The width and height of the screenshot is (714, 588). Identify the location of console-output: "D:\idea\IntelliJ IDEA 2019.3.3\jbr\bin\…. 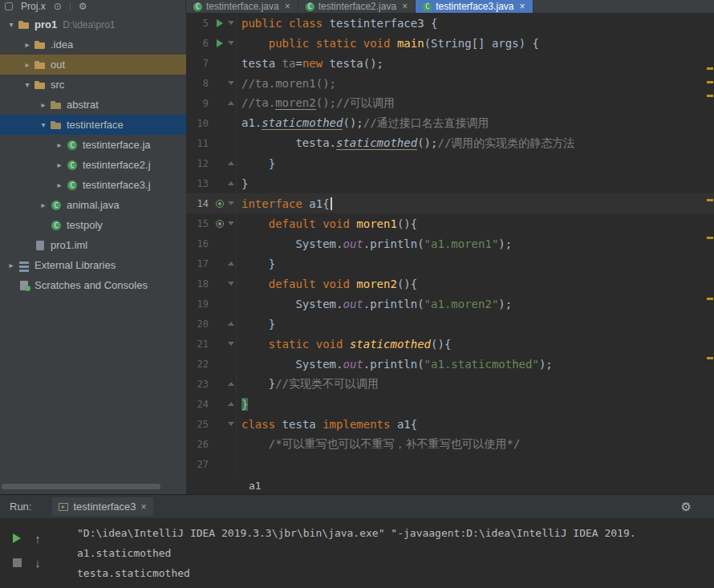
(396, 555).